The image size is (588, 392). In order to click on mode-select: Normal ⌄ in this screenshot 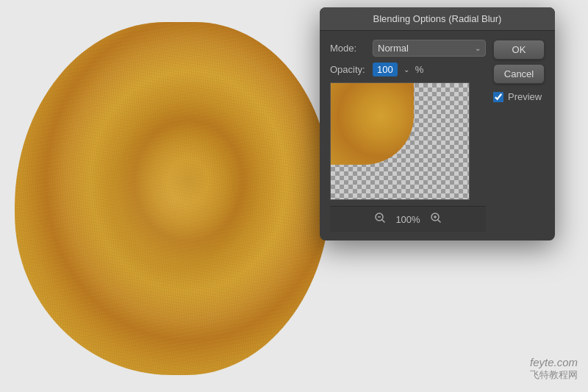, I will do `click(429, 49)`.